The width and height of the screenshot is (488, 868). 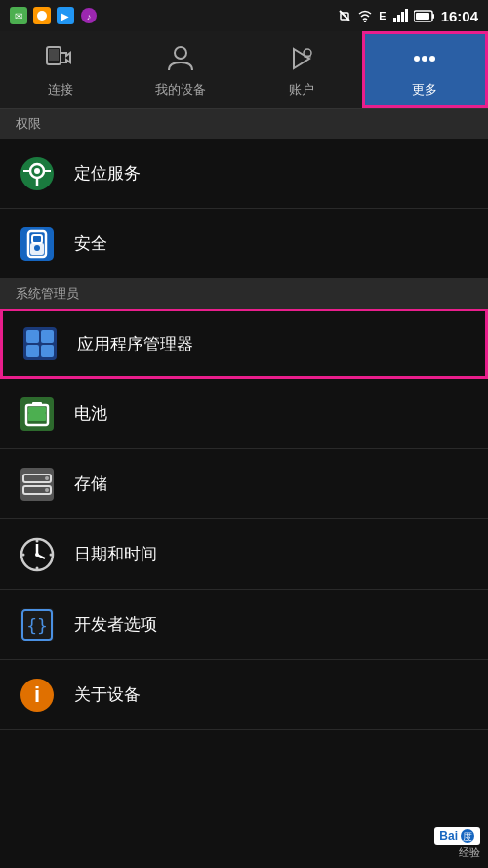 What do you see at coordinates (37, 414) in the screenshot?
I see `battery-icon` at bounding box center [37, 414].